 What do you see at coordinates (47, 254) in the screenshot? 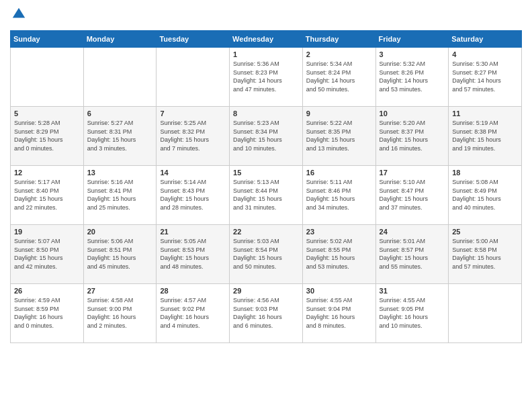
I see `cell-content: Sunrise: 5:07 AM Sunset: 8:50 PM Dayligh…` at bounding box center [47, 254].